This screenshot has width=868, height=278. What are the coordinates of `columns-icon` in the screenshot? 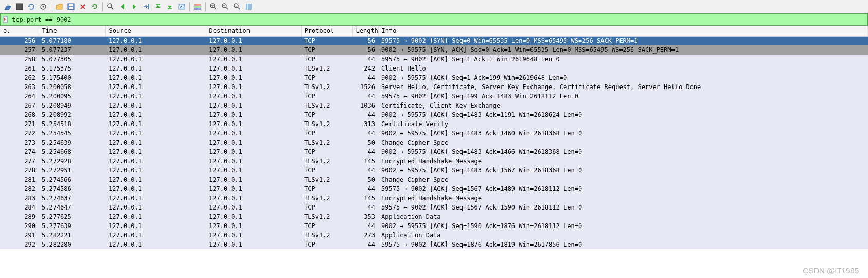 It's located at (249, 7).